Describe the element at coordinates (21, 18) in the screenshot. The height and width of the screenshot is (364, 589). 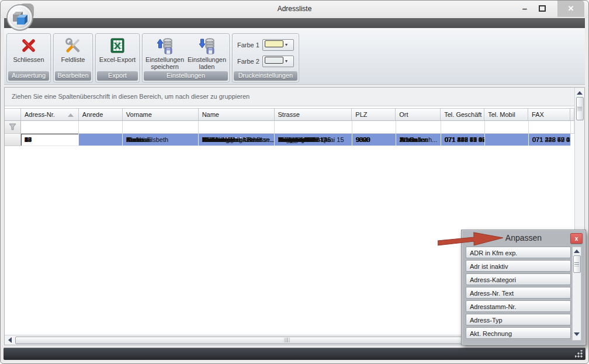
I see `app-logo-icon` at that location.